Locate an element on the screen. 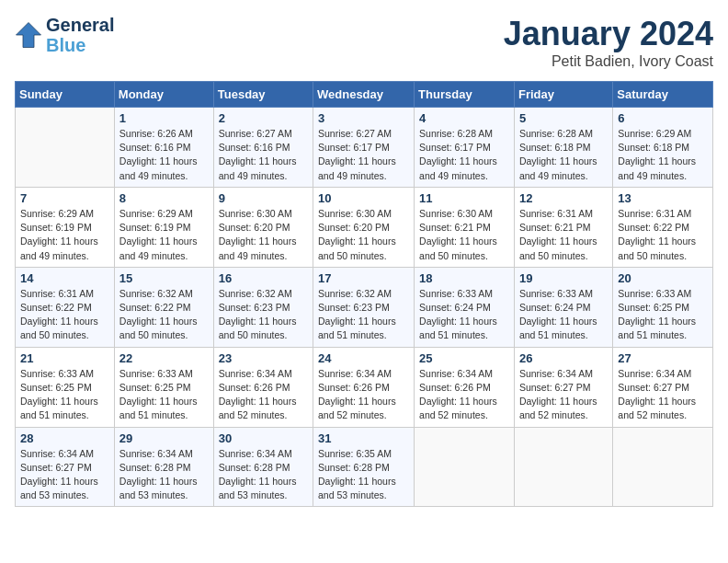  day-info: Sunrise: 6:31 AM Sunset: 6:21 PM Dayligh… is located at coordinates (563, 236).